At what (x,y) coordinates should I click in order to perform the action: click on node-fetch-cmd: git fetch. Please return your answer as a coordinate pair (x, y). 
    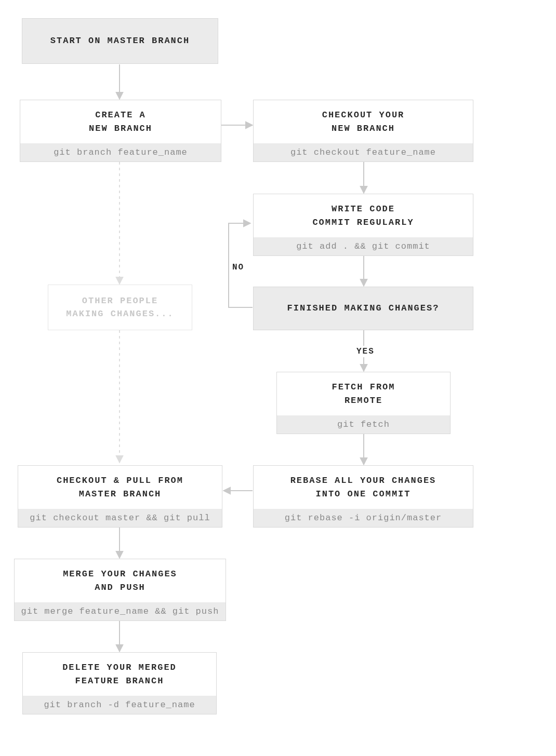
    Looking at the image, I should click on (364, 425).